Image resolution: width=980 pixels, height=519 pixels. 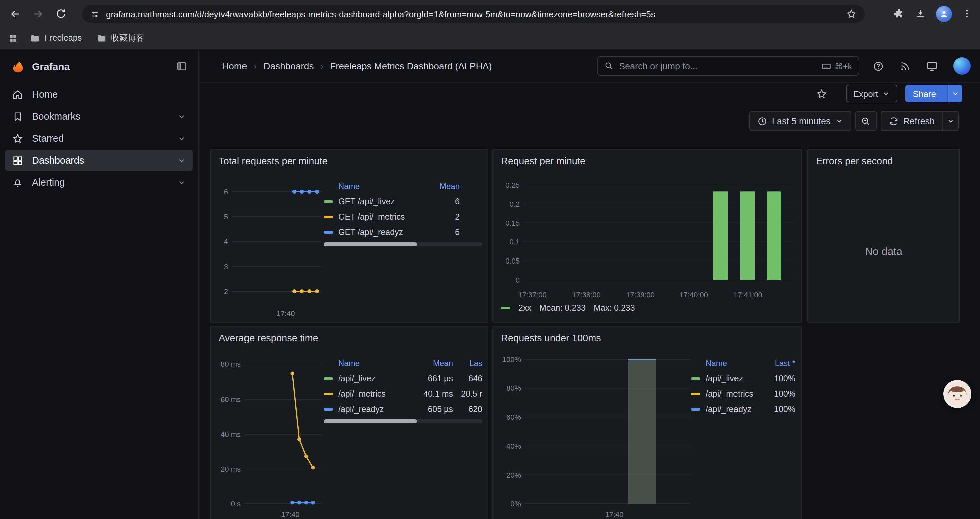 I want to click on panel-title: Errors per second, so click(x=884, y=158).